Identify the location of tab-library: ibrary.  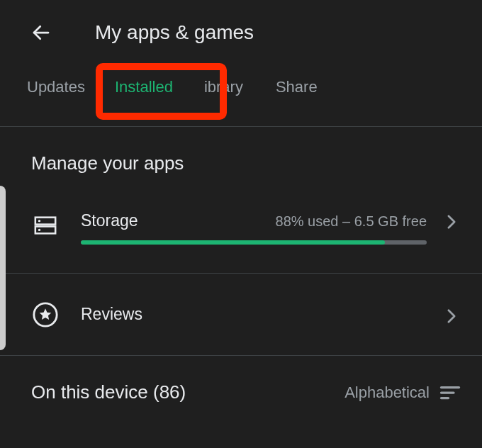
(224, 87).